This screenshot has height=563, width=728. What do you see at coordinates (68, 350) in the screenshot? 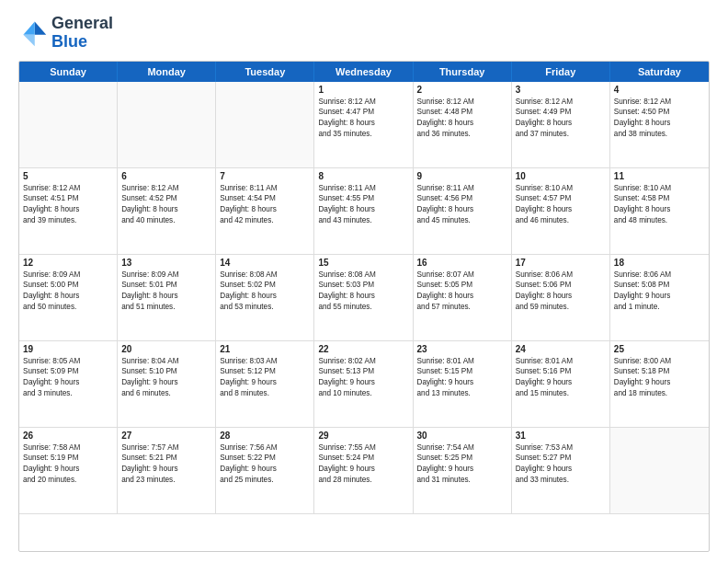
I see `day-number: 19` at bounding box center [68, 350].